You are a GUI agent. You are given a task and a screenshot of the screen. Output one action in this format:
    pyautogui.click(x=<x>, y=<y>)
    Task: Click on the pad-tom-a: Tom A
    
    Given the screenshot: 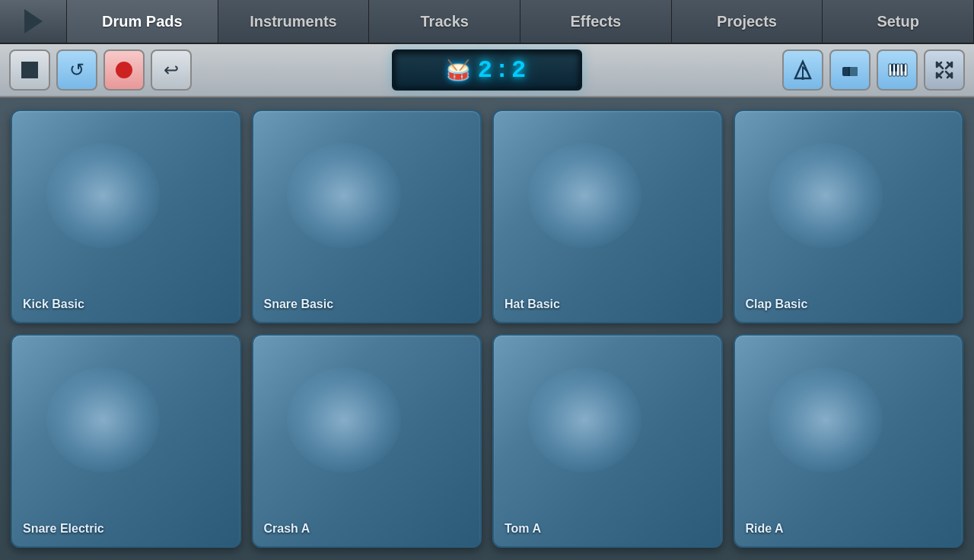 What is the action you would take?
    pyautogui.click(x=607, y=441)
    